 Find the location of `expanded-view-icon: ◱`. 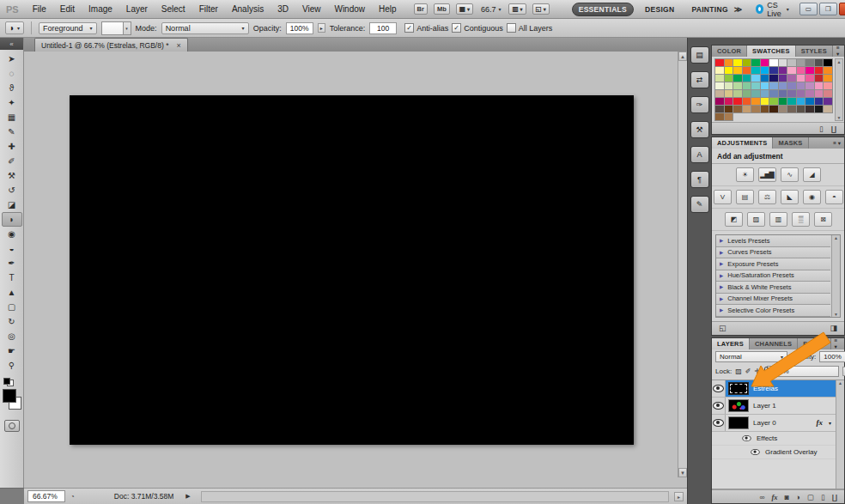

expanded-view-icon: ◱ is located at coordinates (723, 328).